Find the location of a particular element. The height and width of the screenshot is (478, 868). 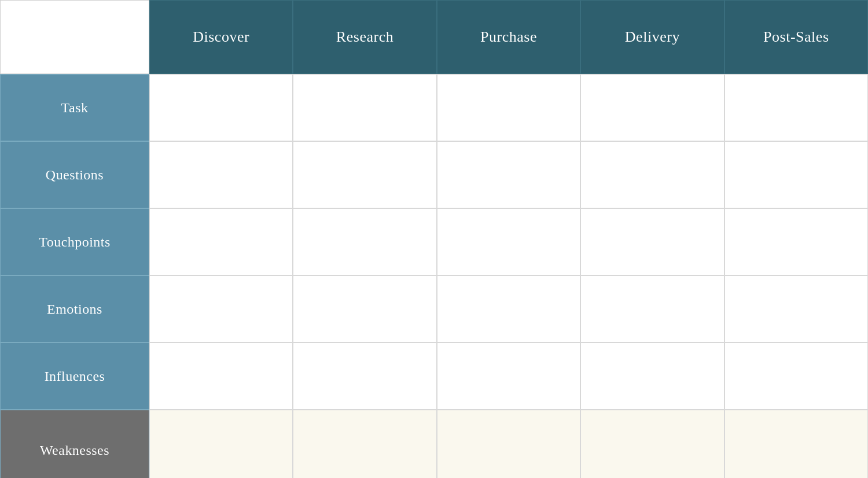

cell-questions-discover is located at coordinates (221, 175).